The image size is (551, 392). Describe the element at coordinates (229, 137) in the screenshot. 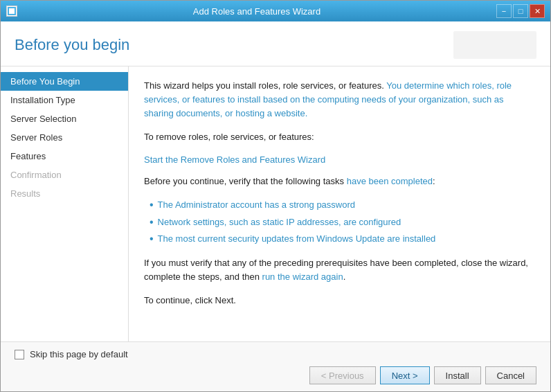

I see `remove-text: To remove roles, role services, or featu…` at that location.